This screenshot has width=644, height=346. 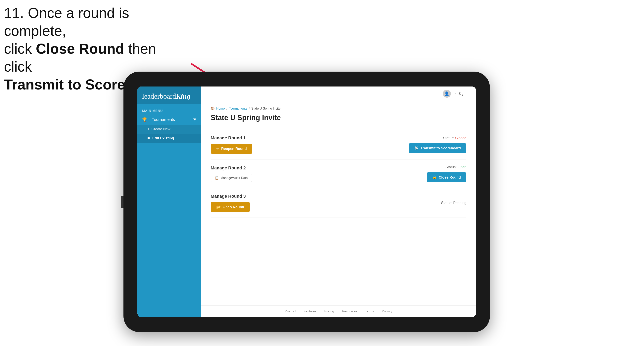 What do you see at coordinates (456, 167) in the screenshot?
I see `round-2-status: Status: Open` at bounding box center [456, 167].